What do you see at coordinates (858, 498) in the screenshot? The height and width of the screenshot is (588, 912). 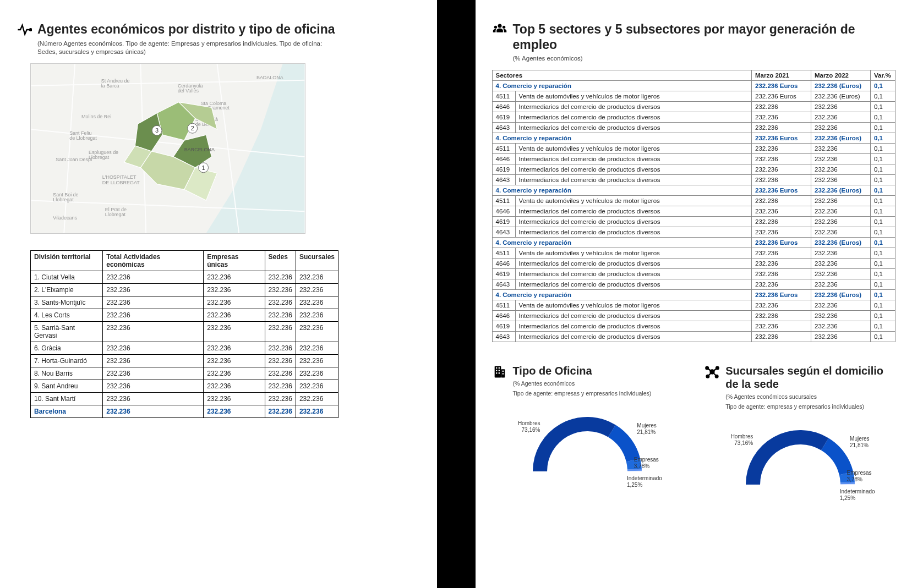 I see `lbl-indet-pct: 1,25%` at bounding box center [858, 498].